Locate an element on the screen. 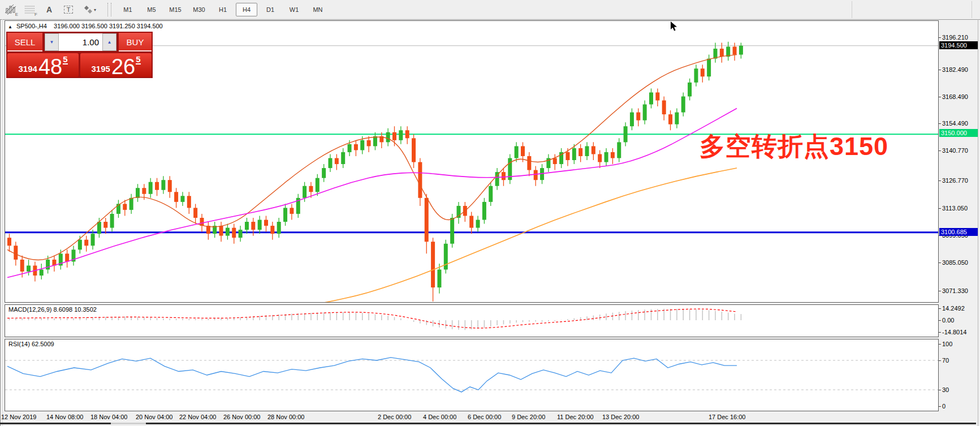 The height and width of the screenshot is (426, 980). timeframe-button-W1: W1 is located at coordinates (294, 10).